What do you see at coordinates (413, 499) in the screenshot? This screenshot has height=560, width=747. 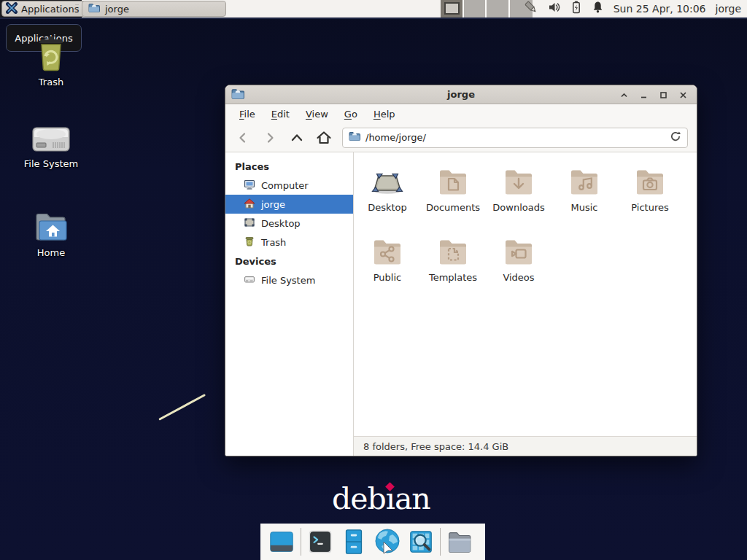 I see `debian-logo-text: an` at bounding box center [413, 499].